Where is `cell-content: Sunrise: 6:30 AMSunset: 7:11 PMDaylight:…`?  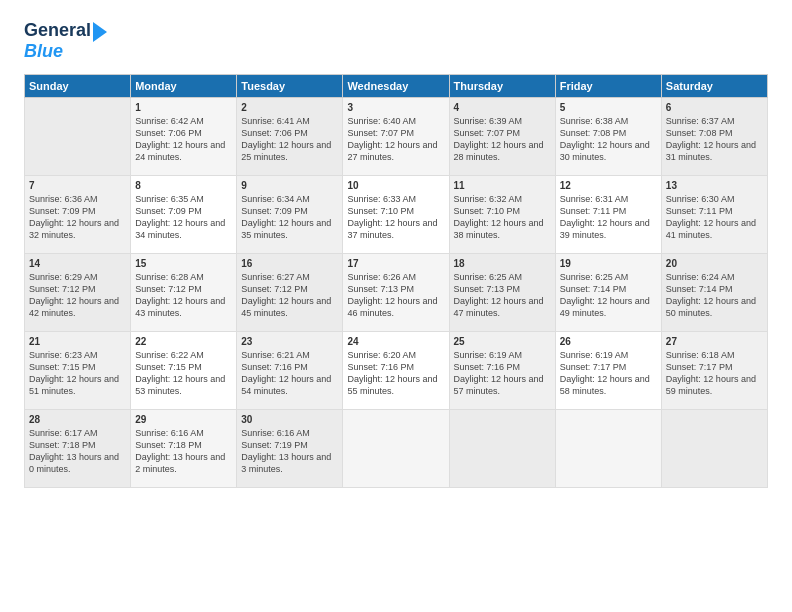 cell-content: Sunrise: 6:30 AMSunset: 7:11 PMDaylight:… is located at coordinates (714, 218).